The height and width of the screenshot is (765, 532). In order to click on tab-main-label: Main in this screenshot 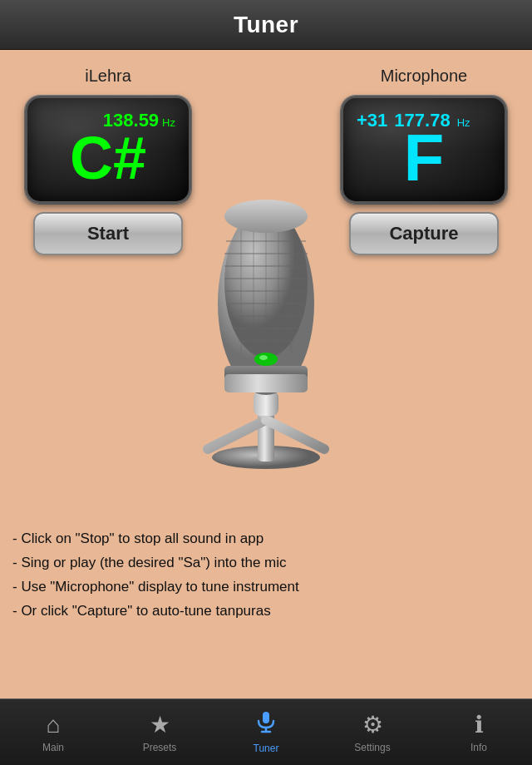, I will do `click(53, 748)`.